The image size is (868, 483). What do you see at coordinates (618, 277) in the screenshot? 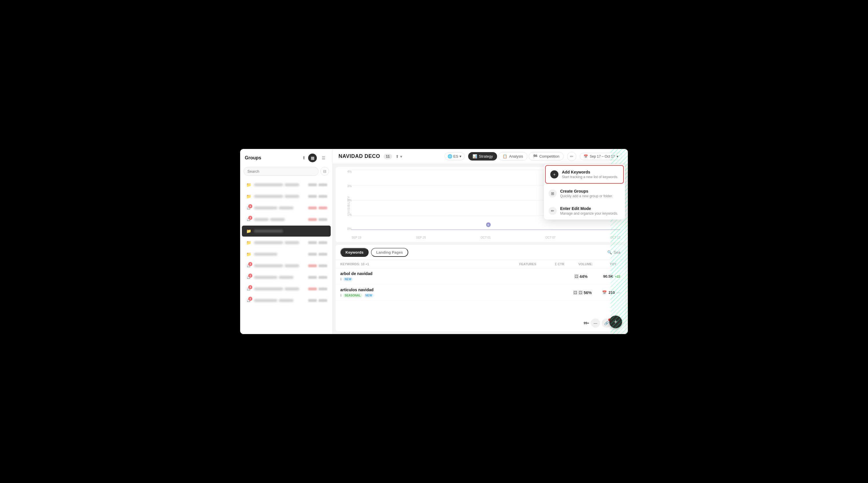
I see `yoy-value-1: +22` at bounding box center [618, 277].